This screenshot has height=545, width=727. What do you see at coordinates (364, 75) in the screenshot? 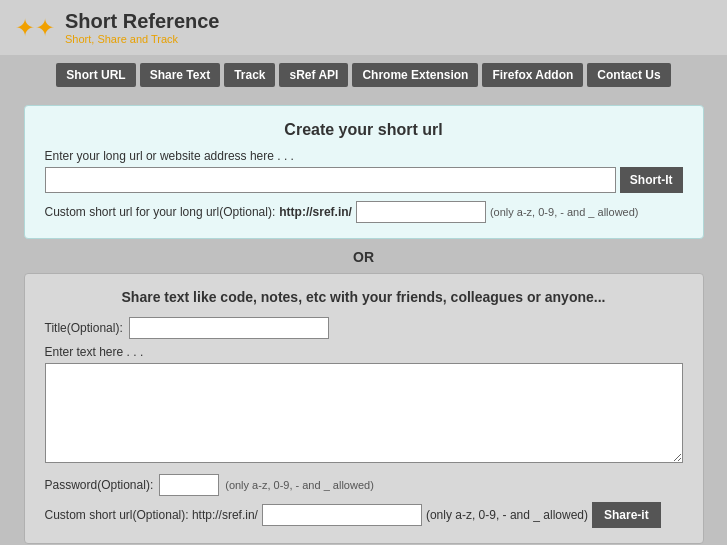
I see `navbar: Short URL Share Text Track sRef API Chro…` at bounding box center [364, 75].